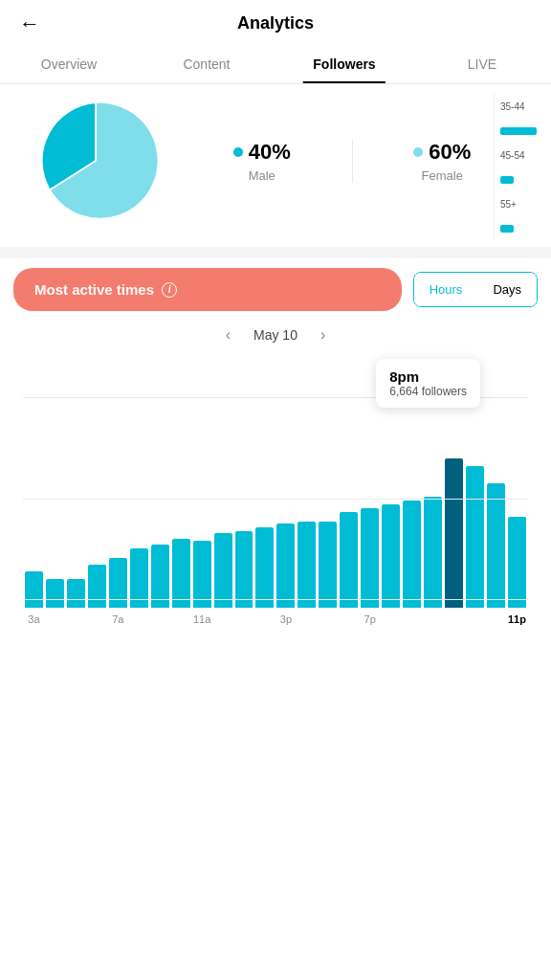  What do you see at coordinates (208, 289) in the screenshot?
I see `most-active-badge: Most active times i` at bounding box center [208, 289].